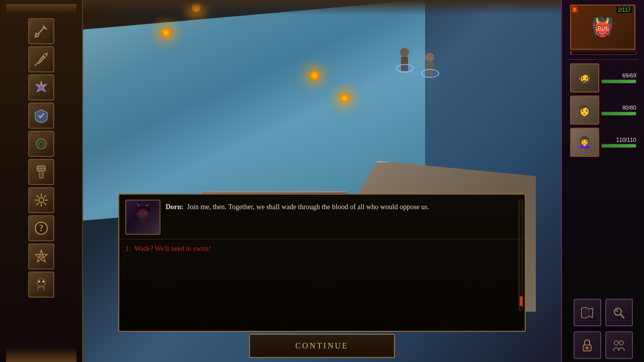  Describe the element at coordinates (585, 142) in the screenshot. I see `portrait-face-4: 👩‍🦱` at that location.